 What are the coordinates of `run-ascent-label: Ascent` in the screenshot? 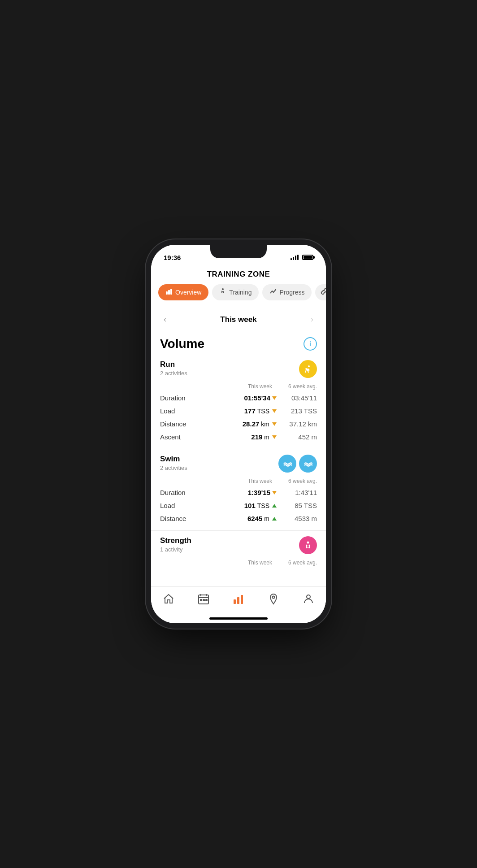 It's located at (191, 437).